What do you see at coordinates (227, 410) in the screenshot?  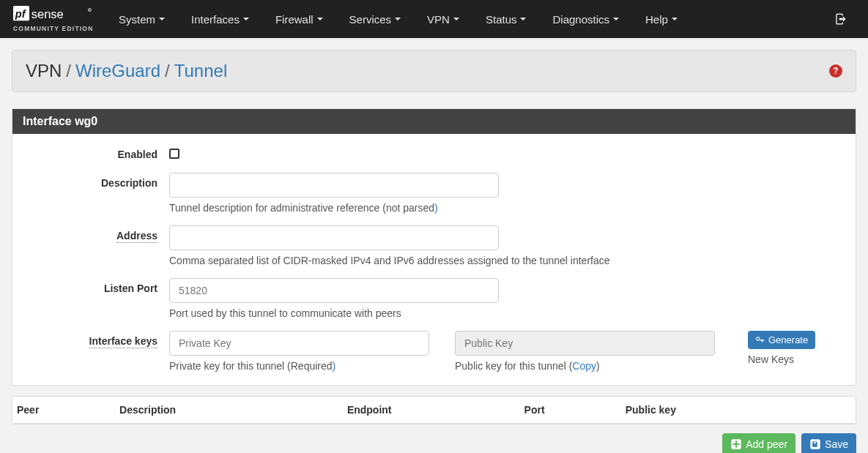 I see `th-description: Description` at bounding box center [227, 410].